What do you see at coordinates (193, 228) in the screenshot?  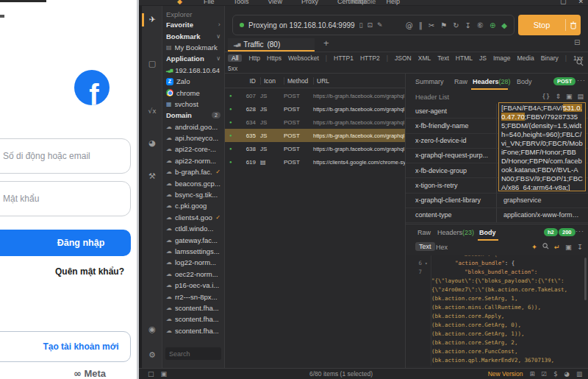 I see `sidebar-item-ctldl-windo: ☁ctldl.windo...` at bounding box center [193, 228].